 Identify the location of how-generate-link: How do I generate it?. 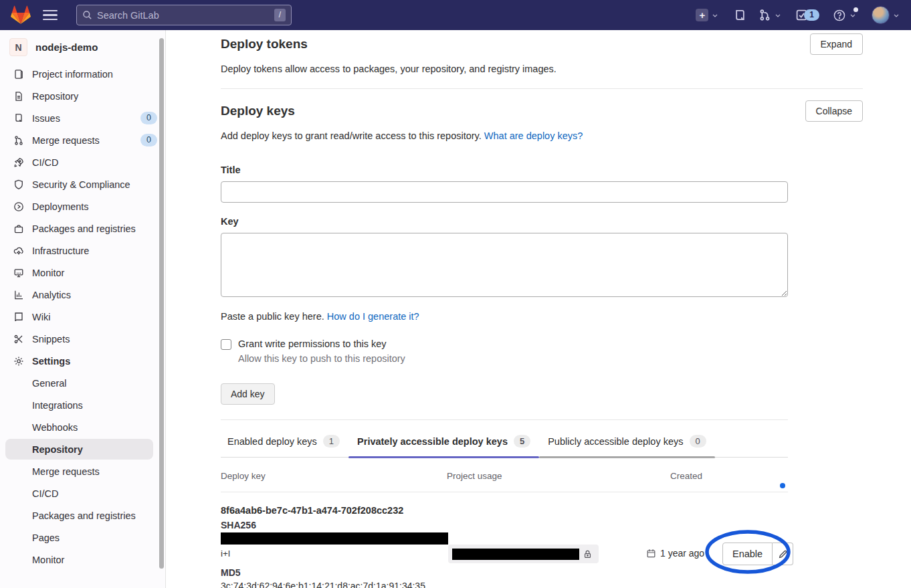
(373, 316).